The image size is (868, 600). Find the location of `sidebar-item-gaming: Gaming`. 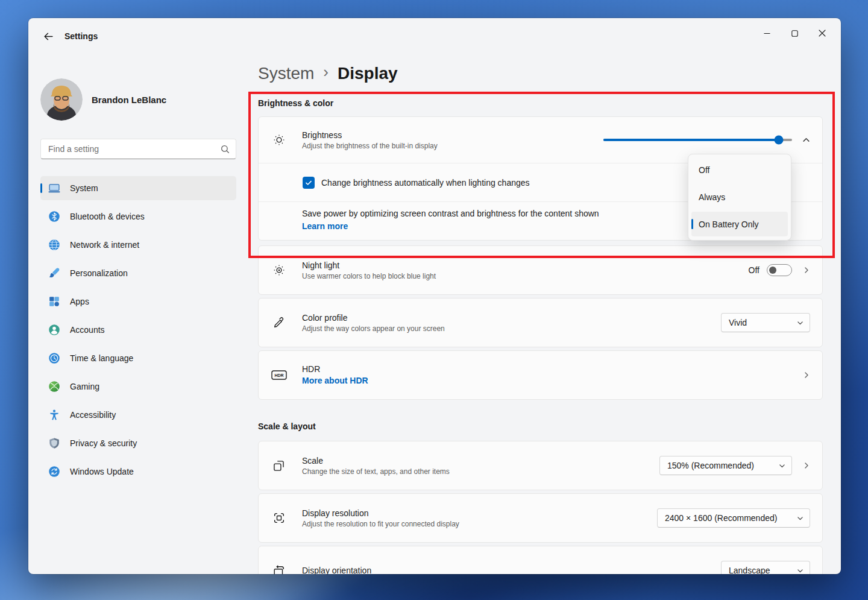

sidebar-item-gaming: Gaming is located at coordinates (139, 387).